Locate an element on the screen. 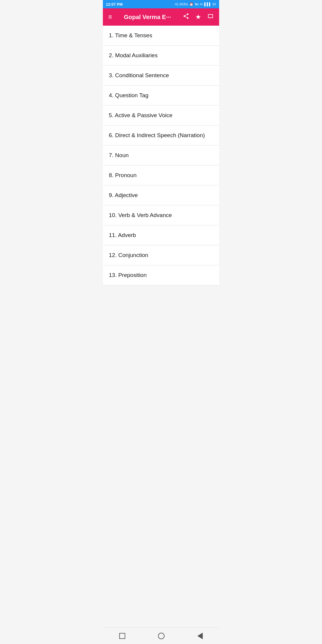 This screenshot has width=322, height=644. list-item: 10. Verb & Verb Advance is located at coordinates (161, 215).